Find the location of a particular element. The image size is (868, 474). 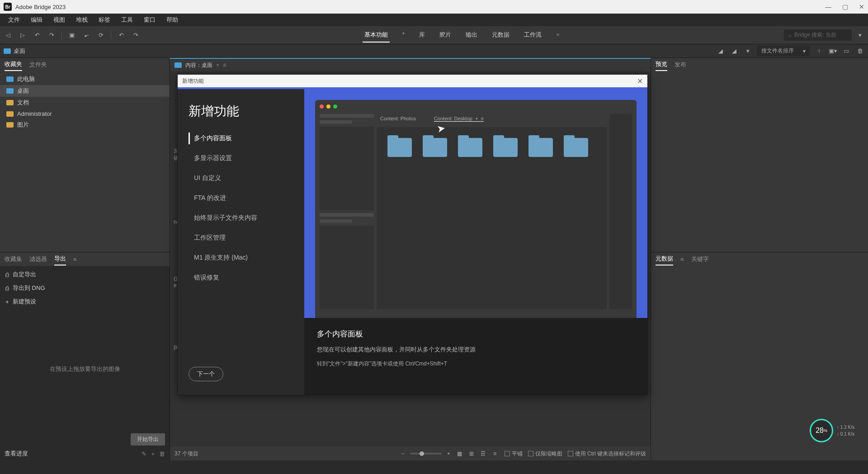

feature-m1: M1 原生支持 (Mac) is located at coordinates (241, 258).